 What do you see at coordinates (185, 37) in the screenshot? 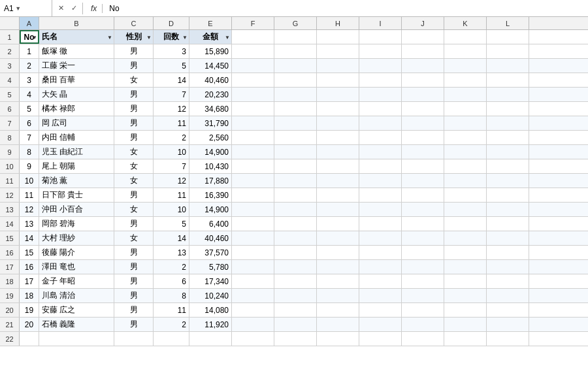
I see `filter-arrow-d: ▼` at bounding box center [185, 37].